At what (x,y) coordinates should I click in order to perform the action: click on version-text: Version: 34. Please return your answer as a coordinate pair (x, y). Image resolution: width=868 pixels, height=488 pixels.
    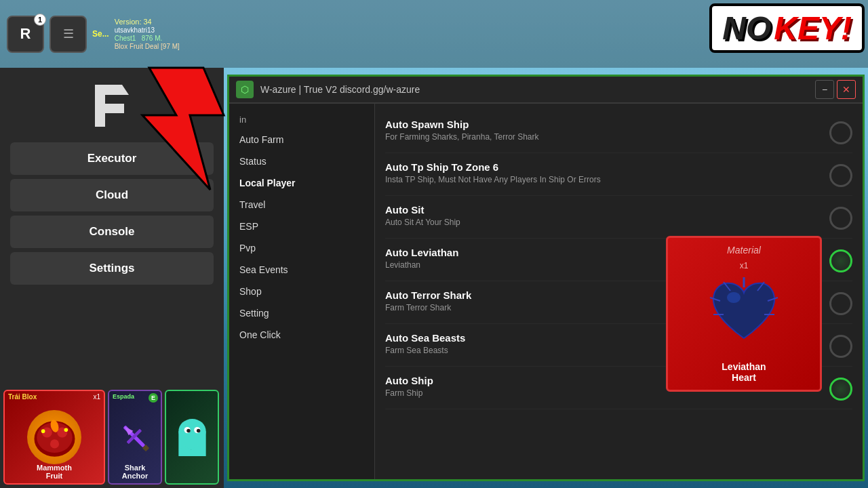
    Looking at the image, I should click on (456, 22).